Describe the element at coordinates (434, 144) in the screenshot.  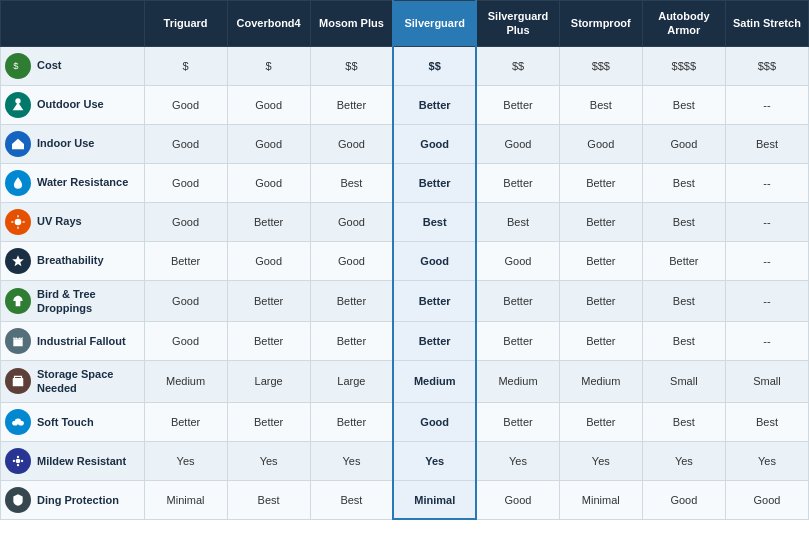
I see `cell-indoor_use-silverguard: Good` at that location.